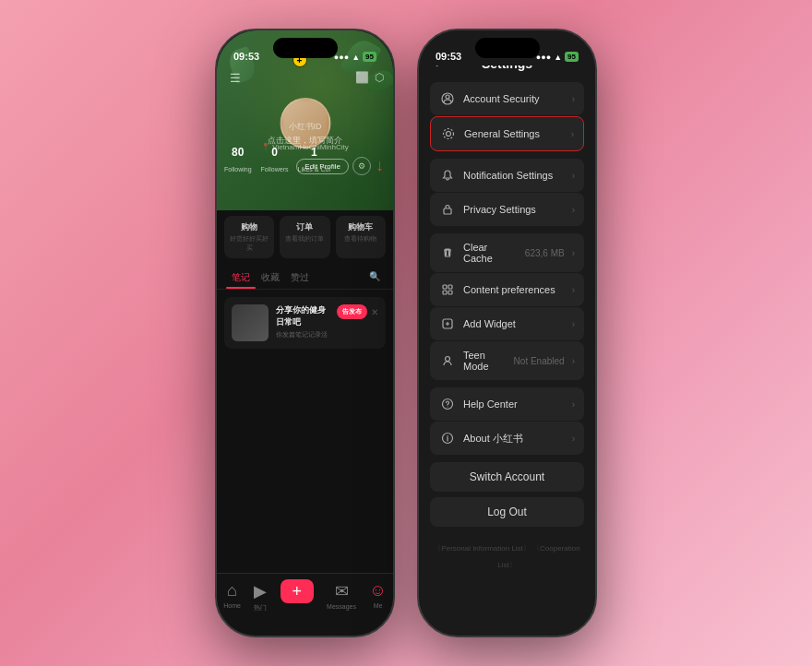 This screenshot has width=812, height=666. Describe the element at coordinates (249, 237) in the screenshot. I see `quick-link-shopping: 购物 好货好好买好买` at that location.